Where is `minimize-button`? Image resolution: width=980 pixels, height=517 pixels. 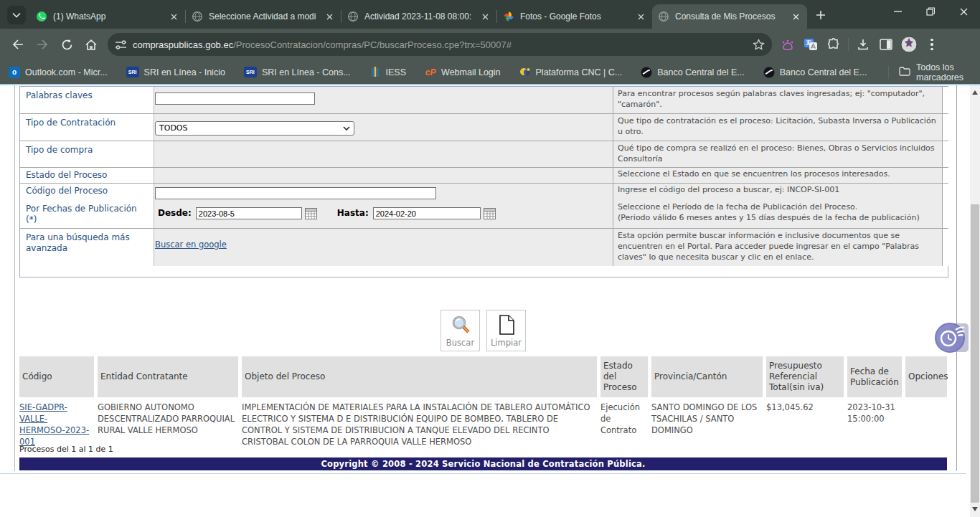
minimize-button is located at coordinates (897, 11).